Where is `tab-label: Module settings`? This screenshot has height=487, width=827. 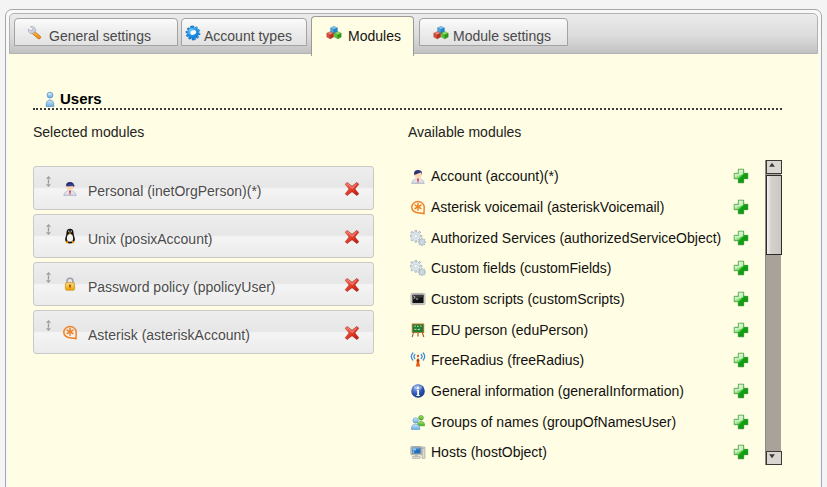 tab-label: Module settings is located at coordinates (502, 36).